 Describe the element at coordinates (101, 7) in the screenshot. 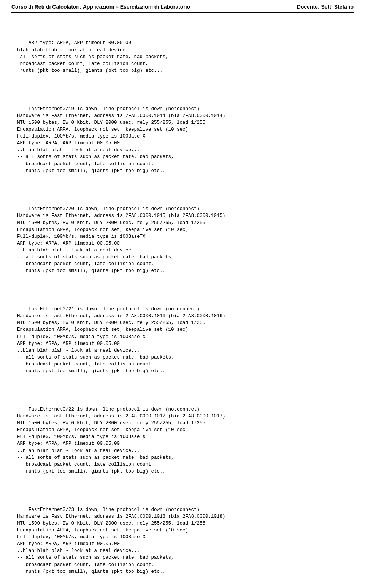

I see `course-title: Corso di Reti di Calcolatori: Applicazio…` at that location.